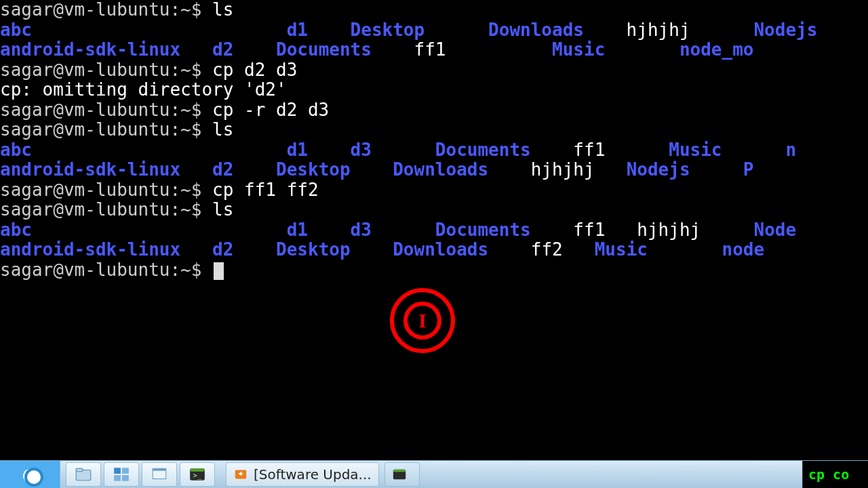  Describe the element at coordinates (422, 321) in the screenshot. I see `click-indicator: I` at that location.